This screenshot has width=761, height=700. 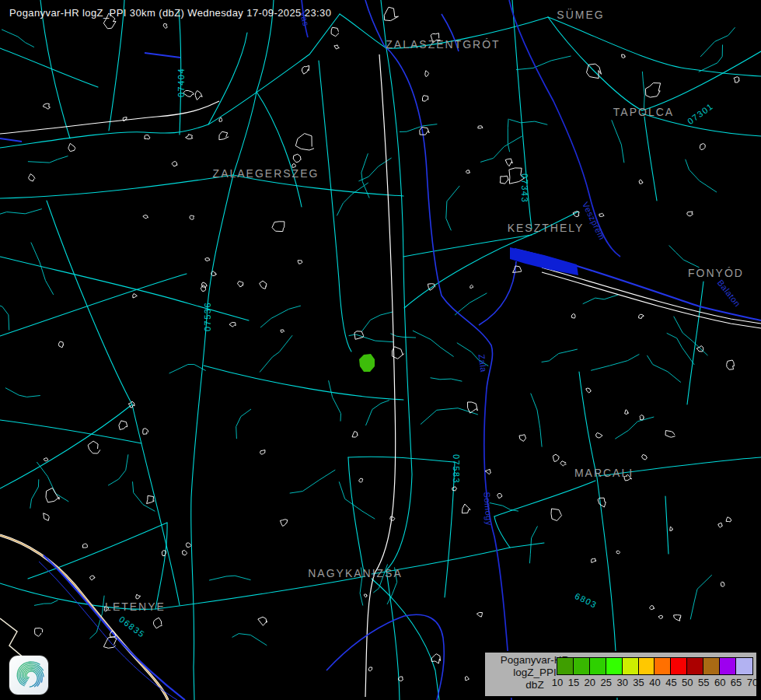 What do you see at coordinates (655, 666) in the screenshot?
I see `legend-color-scale` at bounding box center [655, 666].